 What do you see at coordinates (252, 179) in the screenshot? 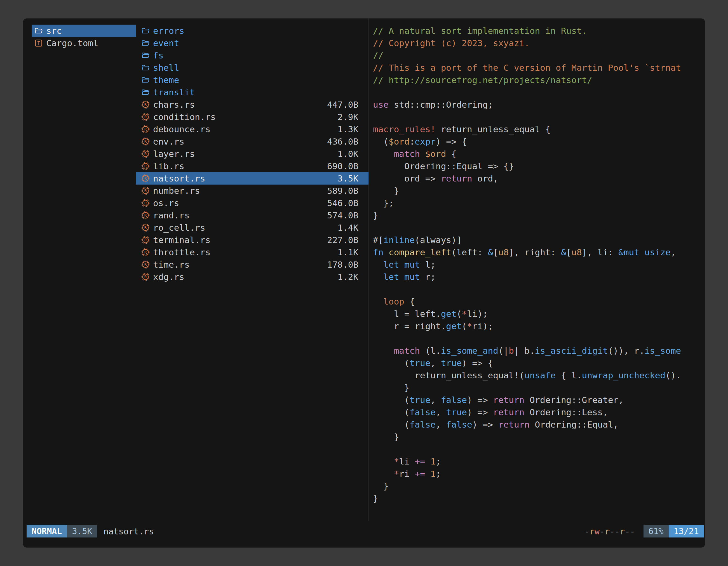
I see `file-row: natsort.rs3.5K` at bounding box center [252, 179].